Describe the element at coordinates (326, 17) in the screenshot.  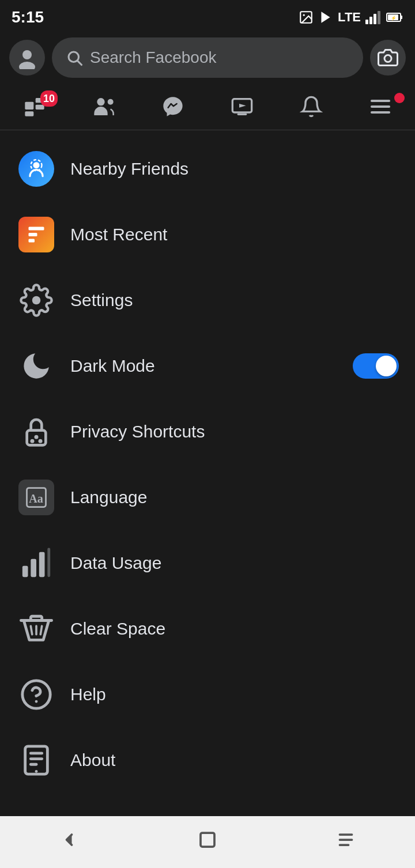
I see `play-status-icon` at that location.